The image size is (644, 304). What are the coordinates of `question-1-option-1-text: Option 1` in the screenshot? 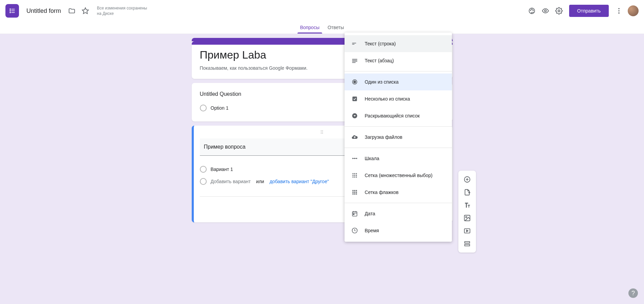 It's located at (220, 108).